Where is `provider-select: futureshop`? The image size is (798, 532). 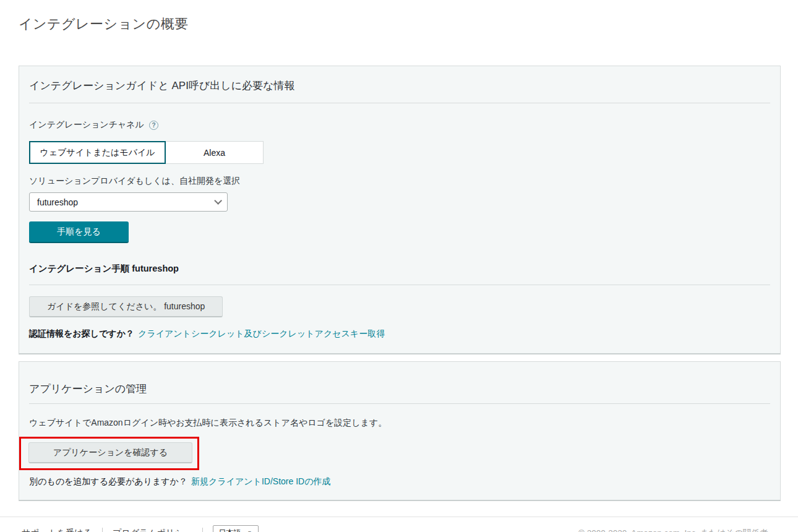
provider-select: futureshop is located at coordinates (129, 202).